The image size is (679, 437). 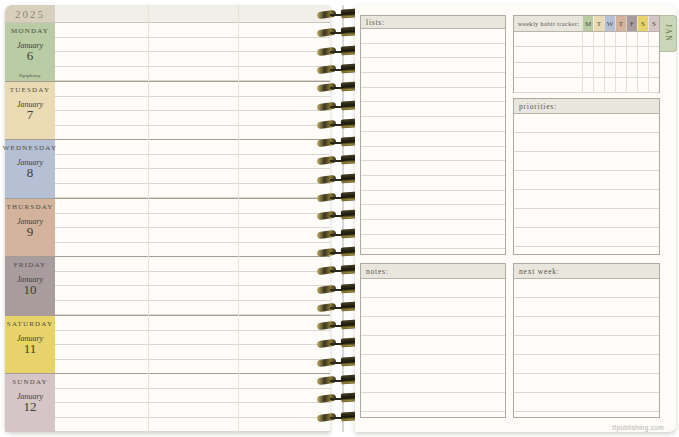 I want to click on priorities-label: priorities:, so click(x=538, y=106).